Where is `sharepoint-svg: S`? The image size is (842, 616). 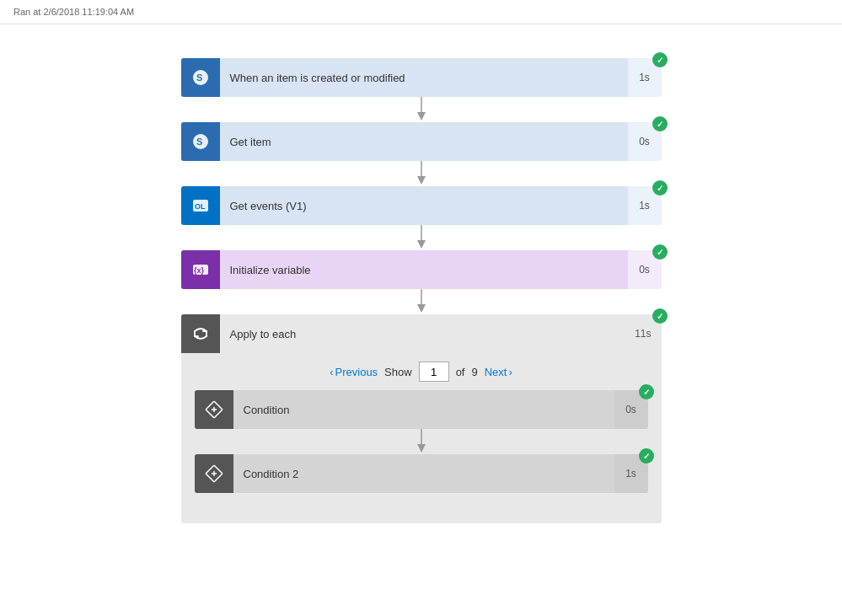
sharepoint-svg: S is located at coordinates (201, 78).